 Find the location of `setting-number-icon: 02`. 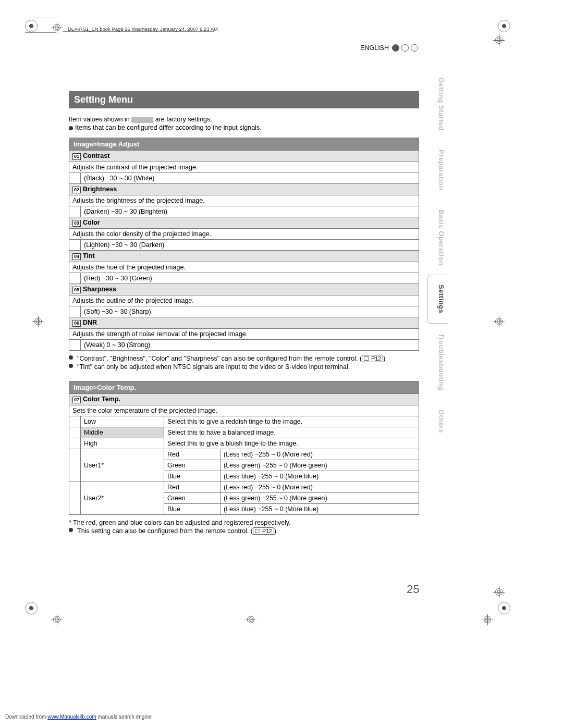

setting-number-icon: 02 is located at coordinates (77, 190).